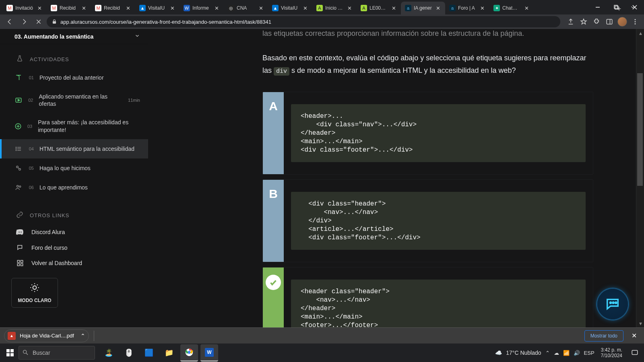  I want to click on browser-tab: aForo | A✕, so click(467, 8).